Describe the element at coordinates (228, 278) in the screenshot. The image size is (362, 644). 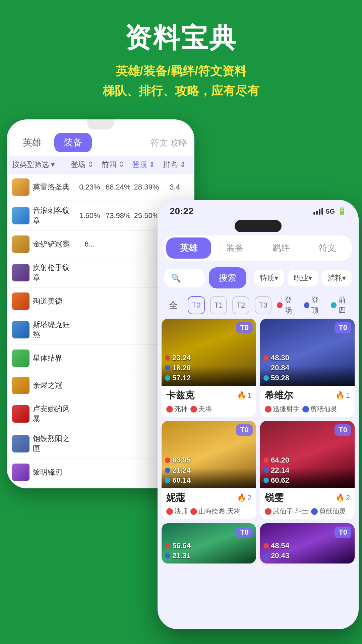
I see `search-button: 搜索` at that location.